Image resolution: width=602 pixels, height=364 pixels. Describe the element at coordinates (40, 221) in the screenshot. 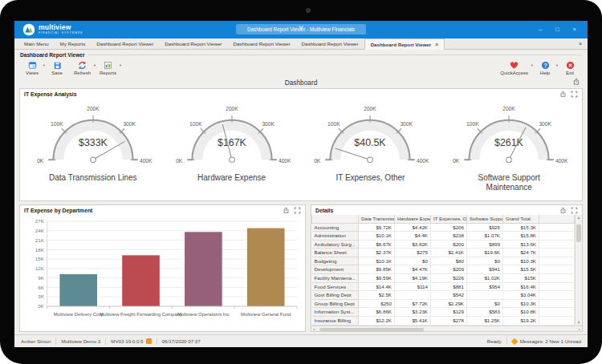

I see `svg-text: 27K` at that location.